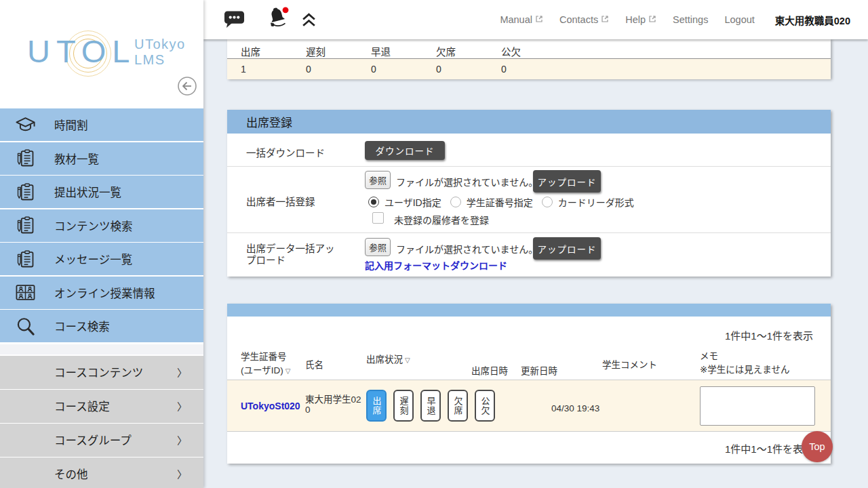 The image size is (868, 488). I want to click on sidebar-group-course-settings: コース設定 〉, so click(102, 407).